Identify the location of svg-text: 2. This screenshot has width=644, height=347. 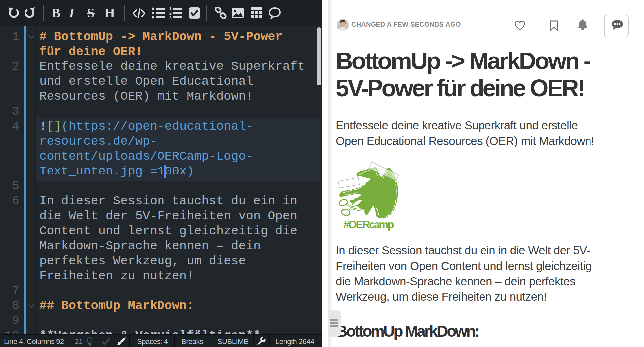
(171, 13).